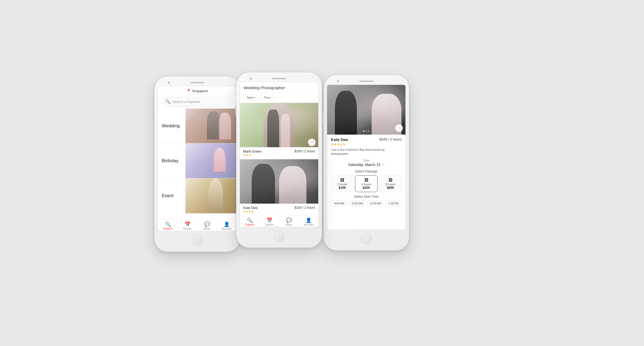 This screenshot has height=346, width=644. Describe the element at coordinates (264, 88) in the screenshot. I see `list-title: Wedding Photographer` at that location.